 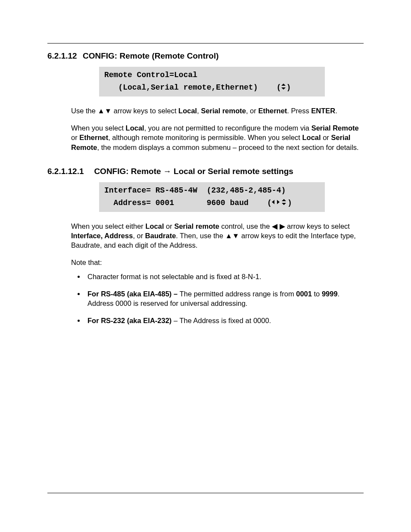 What do you see at coordinates (233, 236) in the screenshot?
I see `updown-arrows-text-2: ▲▼` at bounding box center [233, 236].